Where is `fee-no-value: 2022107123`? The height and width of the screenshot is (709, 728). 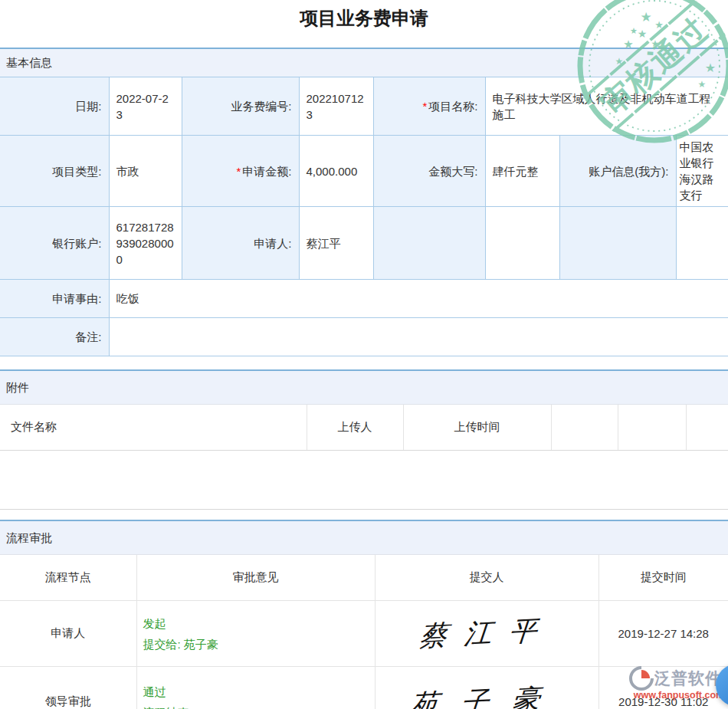 fee-no-value: 2022107123 is located at coordinates (336, 107).